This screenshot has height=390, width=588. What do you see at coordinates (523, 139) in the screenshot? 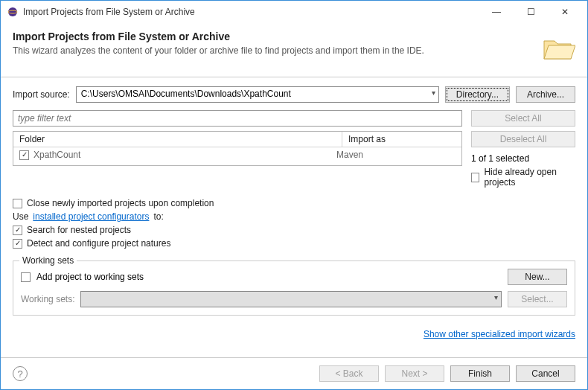
I see `deselect-all-button: Deselect All` at bounding box center [523, 139].